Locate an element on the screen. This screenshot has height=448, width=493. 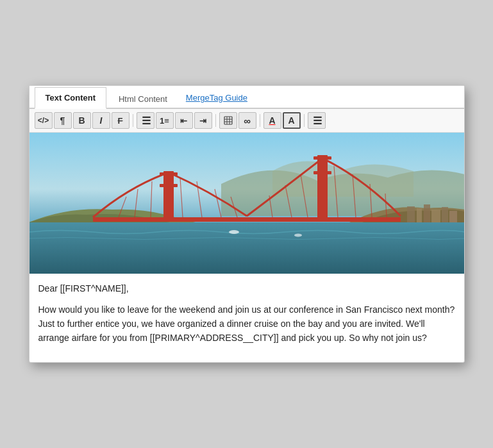
body-paragraph: How would you like to leave for the week… is located at coordinates (247, 324).